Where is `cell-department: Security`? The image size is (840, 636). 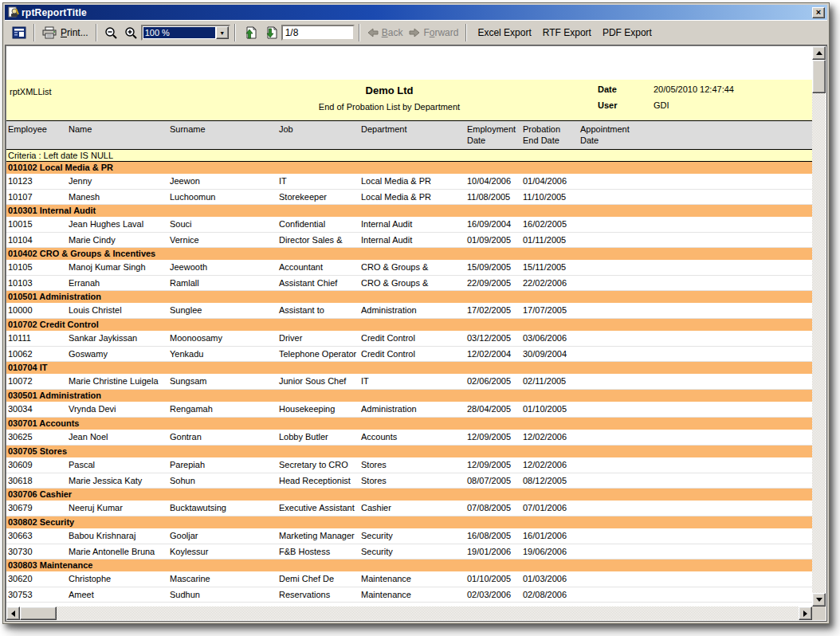 cell-department: Security is located at coordinates (413, 552).